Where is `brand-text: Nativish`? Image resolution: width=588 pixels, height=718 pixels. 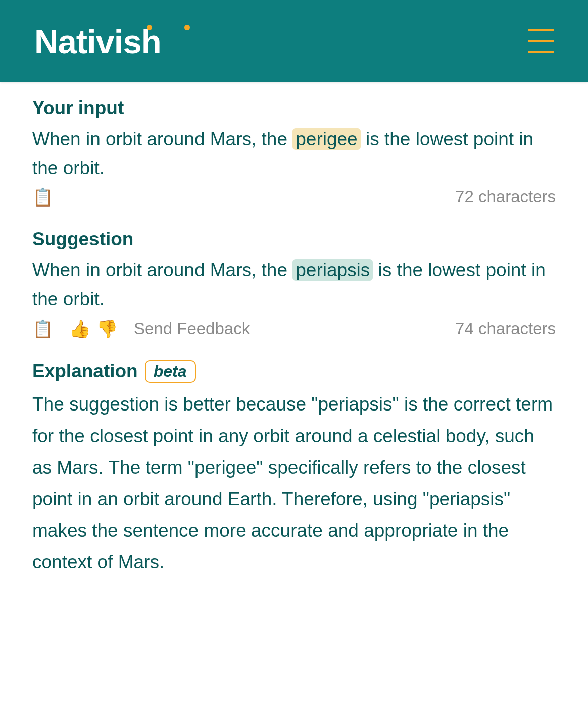
brand-text: Nativish is located at coordinates (97, 41).